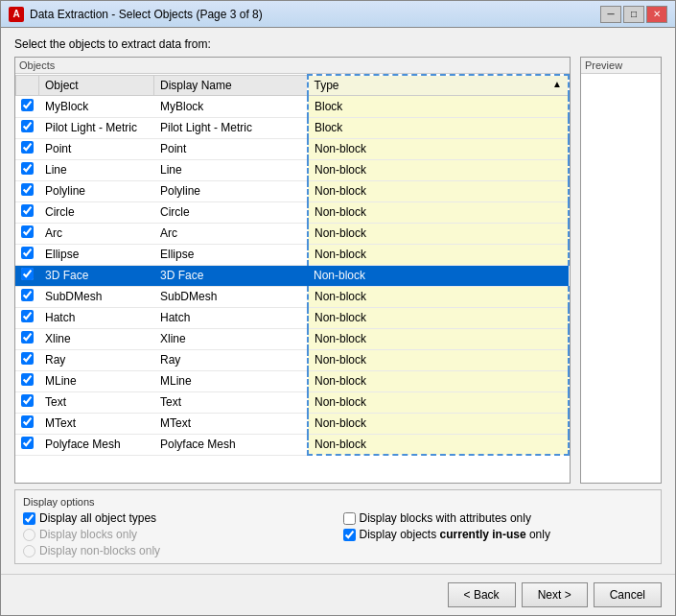  I want to click on title-bar-left: A Data Extraction - Select Objects (Page…, so click(136, 14).